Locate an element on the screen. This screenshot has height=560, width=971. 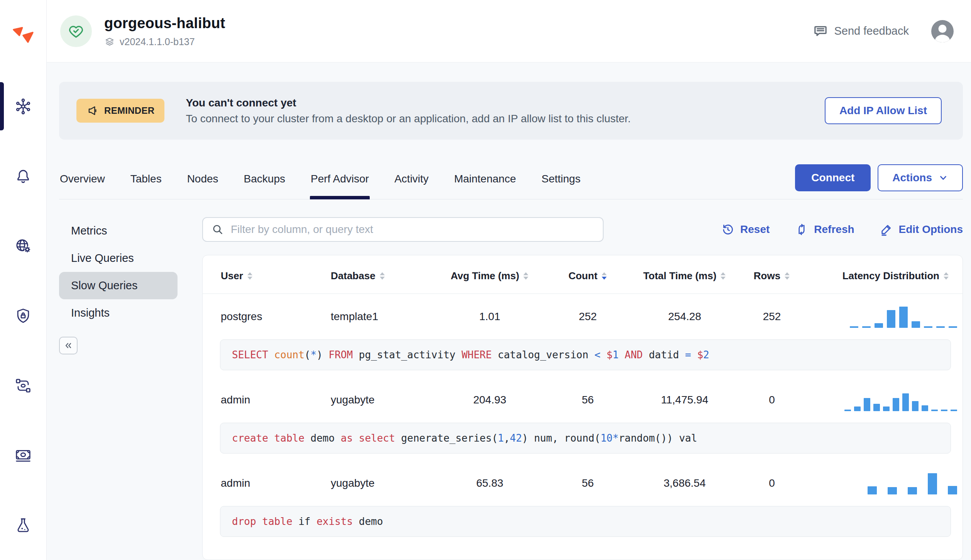
yugabyte-logo-icon is located at coordinates (23, 36).